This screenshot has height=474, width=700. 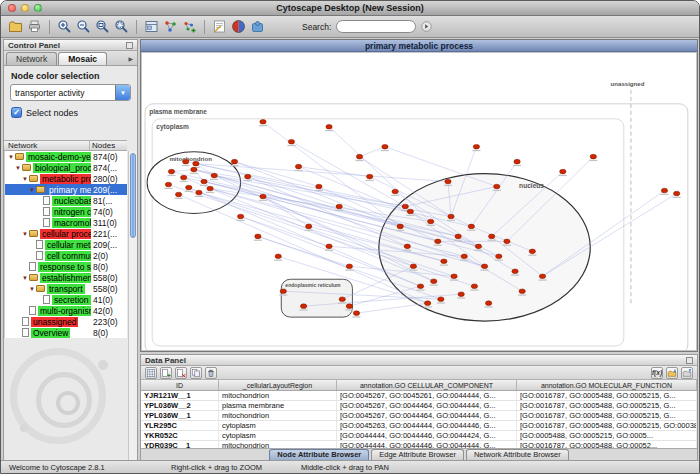 I want to click on tree-row: ▼establishment of lo...558(0), so click(x=66, y=278).